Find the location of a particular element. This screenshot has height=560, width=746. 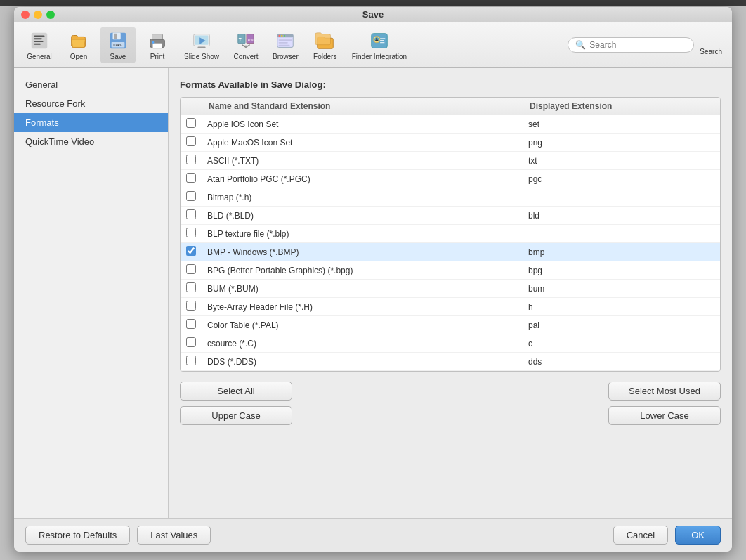

sidebar-item-formats: Formats is located at coordinates (91, 122).